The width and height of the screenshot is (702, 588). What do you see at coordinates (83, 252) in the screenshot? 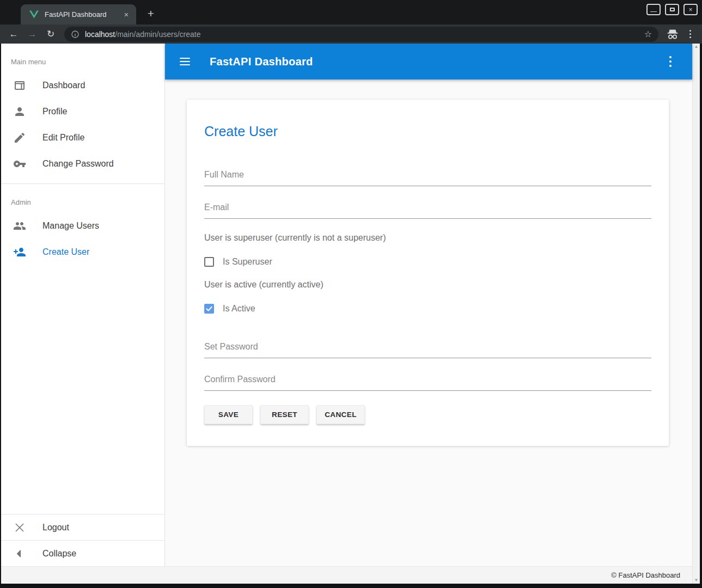
I see `sidebar-item-create-user: Create User` at bounding box center [83, 252].